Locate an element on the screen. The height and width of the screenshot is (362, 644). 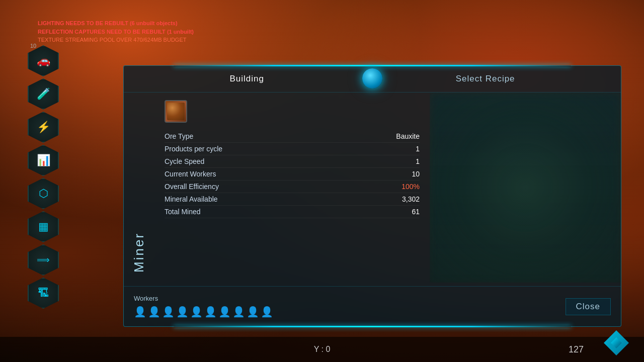
conveyor-icon: ⟹ is located at coordinates (43, 260).